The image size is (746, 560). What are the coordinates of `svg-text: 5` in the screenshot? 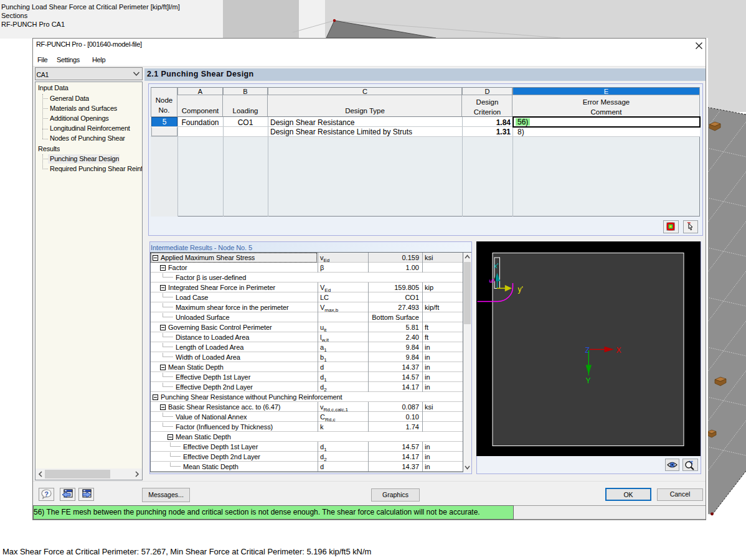 It's located at (492, 281).